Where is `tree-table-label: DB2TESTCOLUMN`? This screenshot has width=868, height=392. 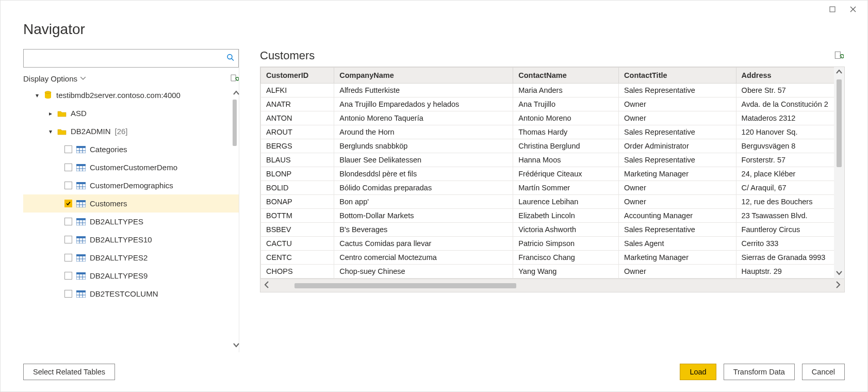 tree-table-label: DB2TESTCOLUMN is located at coordinates (124, 294).